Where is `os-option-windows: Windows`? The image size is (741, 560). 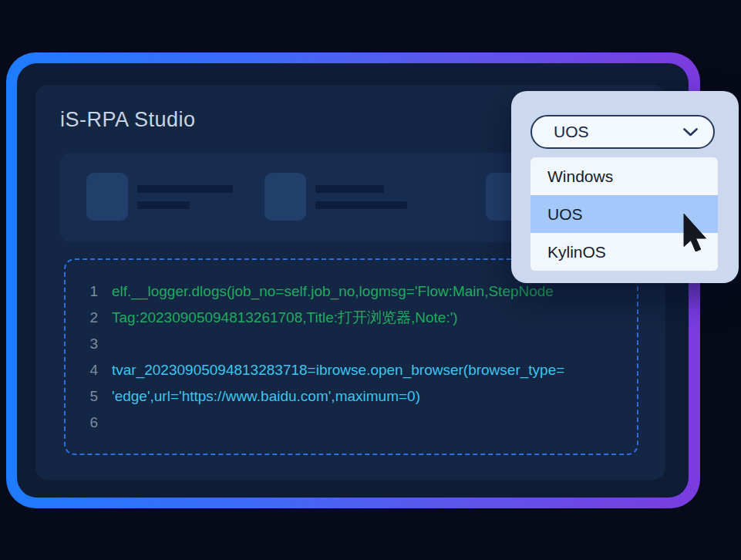
os-option-windows: Windows is located at coordinates (625, 176).